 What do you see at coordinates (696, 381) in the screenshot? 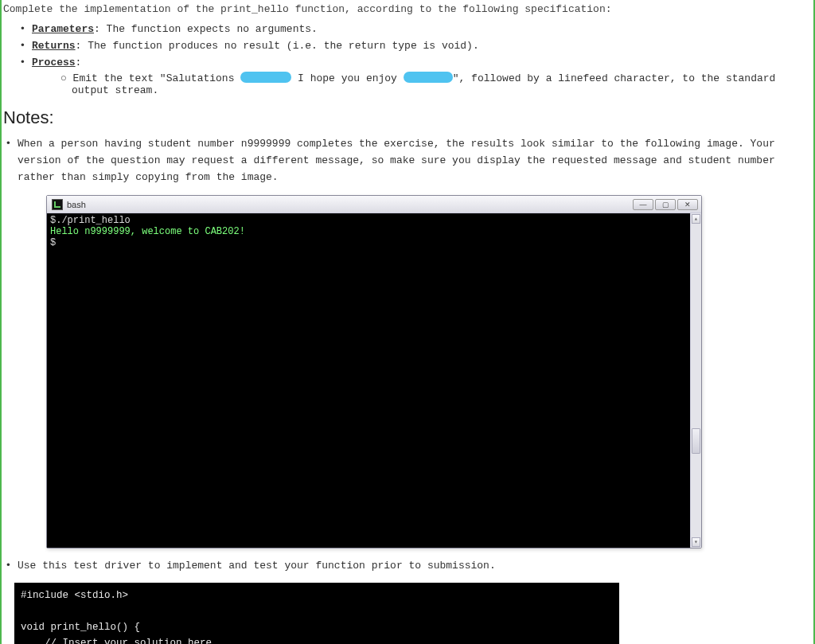
I see `terminal-scrollbar: ▴ ▾` at bounding box center [696, 381].